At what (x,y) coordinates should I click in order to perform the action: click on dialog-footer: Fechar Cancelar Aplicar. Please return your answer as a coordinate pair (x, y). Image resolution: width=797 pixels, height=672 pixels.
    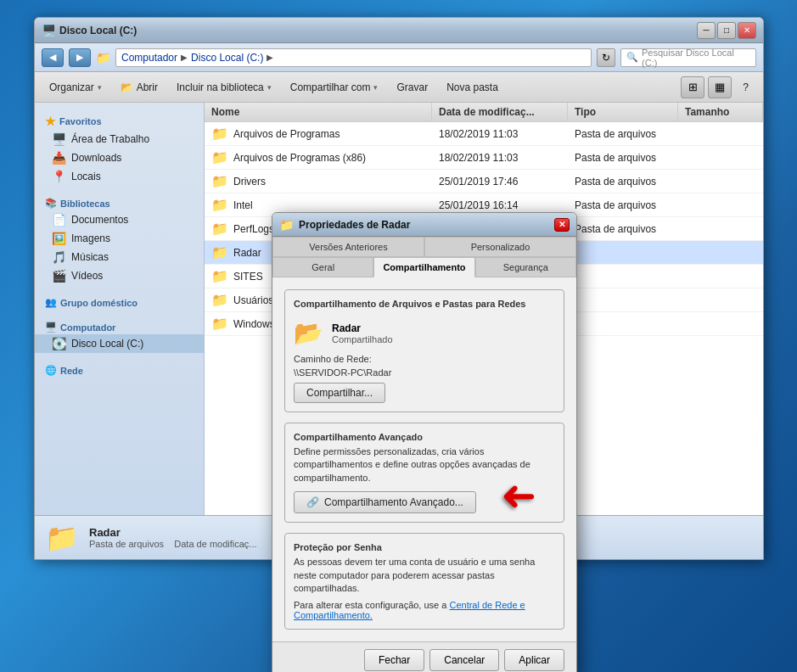
    Looking at the image, I should click on (424, 657).